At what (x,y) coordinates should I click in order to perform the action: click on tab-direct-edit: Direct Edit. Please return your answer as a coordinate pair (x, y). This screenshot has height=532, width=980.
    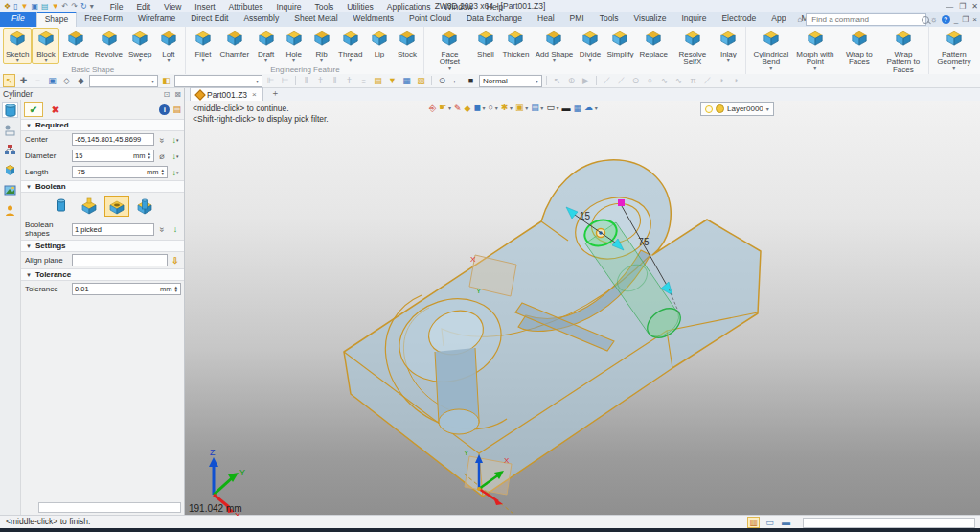
    Looking at the image, I should click on (209, 19).